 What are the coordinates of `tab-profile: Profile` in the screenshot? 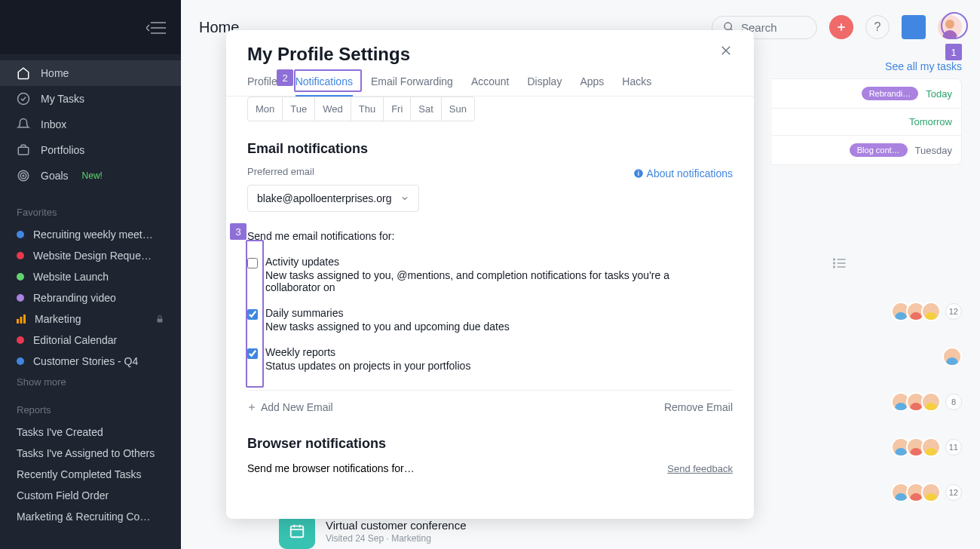 It's located at (262, 86).